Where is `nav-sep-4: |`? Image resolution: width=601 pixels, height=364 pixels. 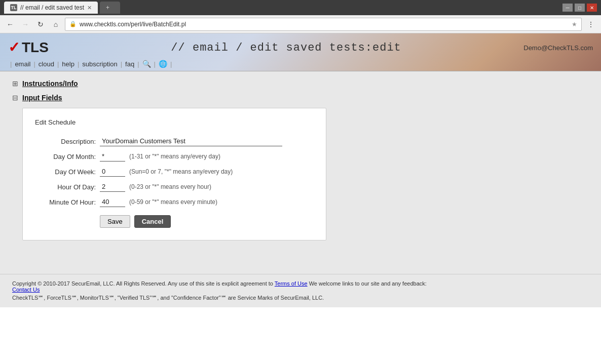
nav-sep-4: | is located at coordinates (122, 64).